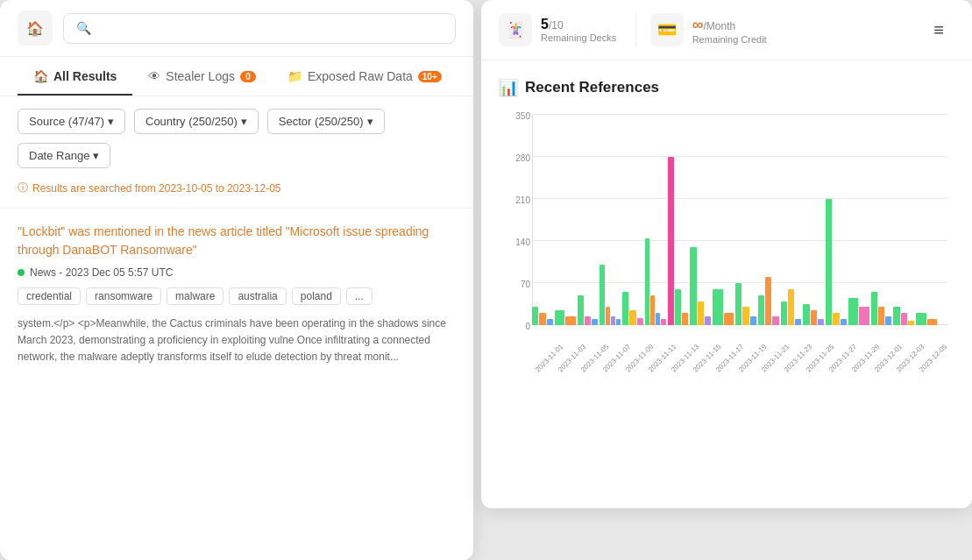 This screenshot has height=560, width=972. What do you see at coordinates (40, 76) in the screenshot?
I see `tab-all-icon: 🏠` at bounding box center [40, 76].